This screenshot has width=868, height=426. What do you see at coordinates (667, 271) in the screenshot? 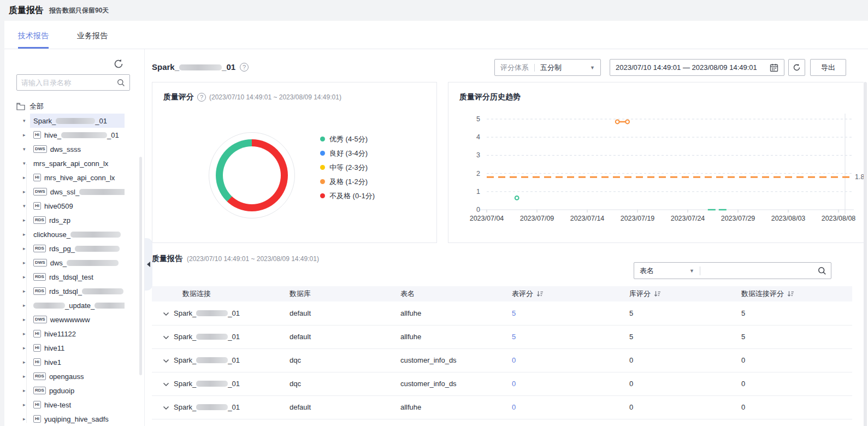
I see `filter-field-select: 表名 ▼` at bounding box center [667, 271].